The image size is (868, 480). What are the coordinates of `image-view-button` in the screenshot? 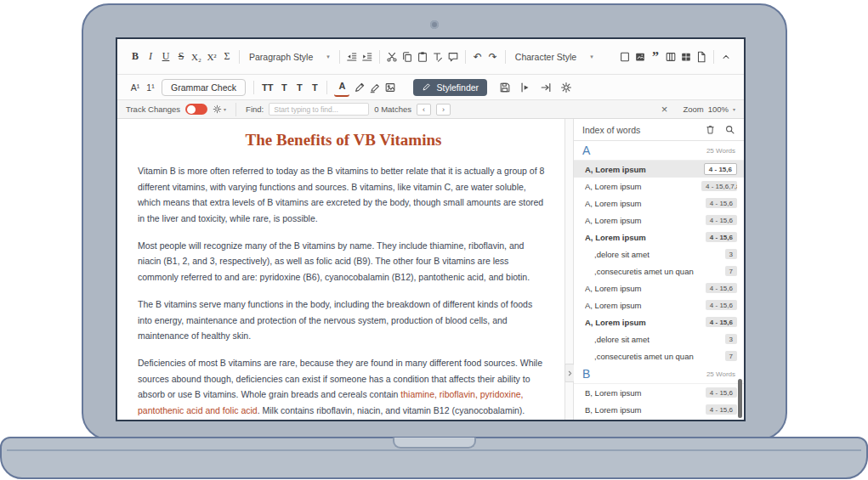 It's located at (640, 57).